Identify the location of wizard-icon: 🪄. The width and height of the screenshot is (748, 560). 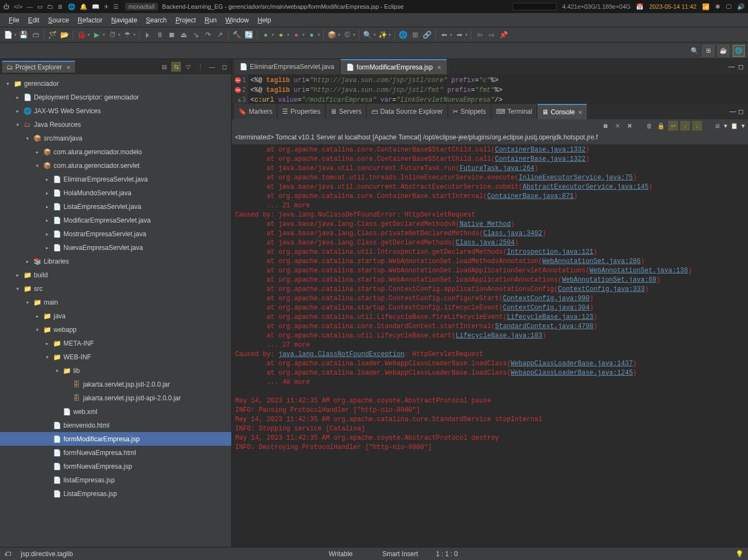
(52, 35).